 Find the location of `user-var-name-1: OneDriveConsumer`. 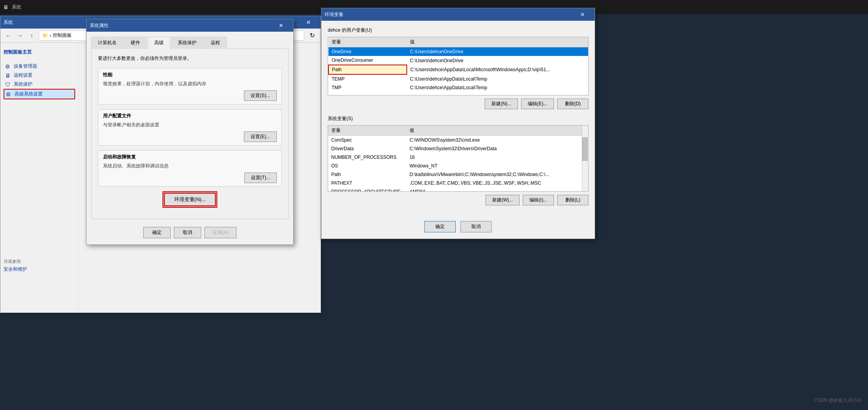

user-var-name-1: OneDriveConsumer is located at coordinates (368, 60).